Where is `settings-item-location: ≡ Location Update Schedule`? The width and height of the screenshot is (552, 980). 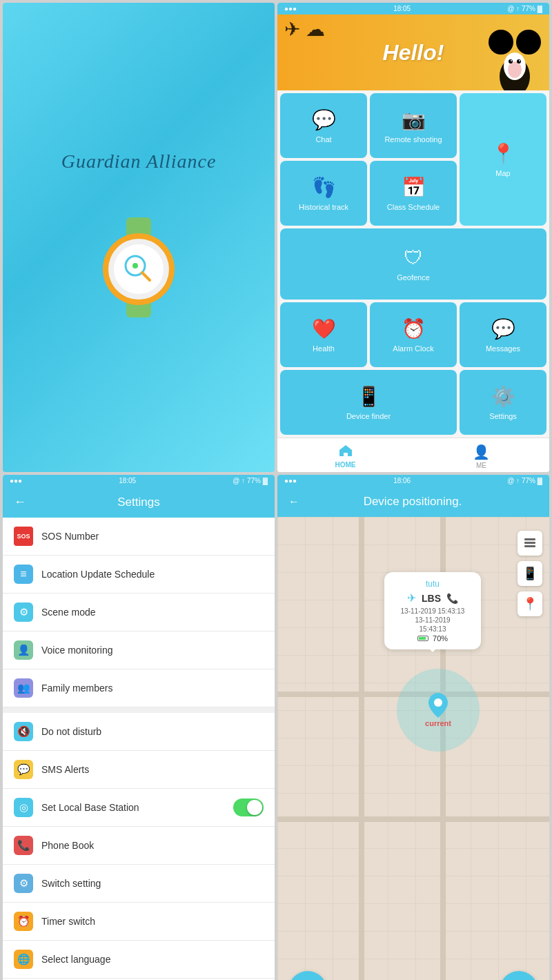 settings-item-location: ≡ Location Update Schedule is located at coordinates (139, 574).